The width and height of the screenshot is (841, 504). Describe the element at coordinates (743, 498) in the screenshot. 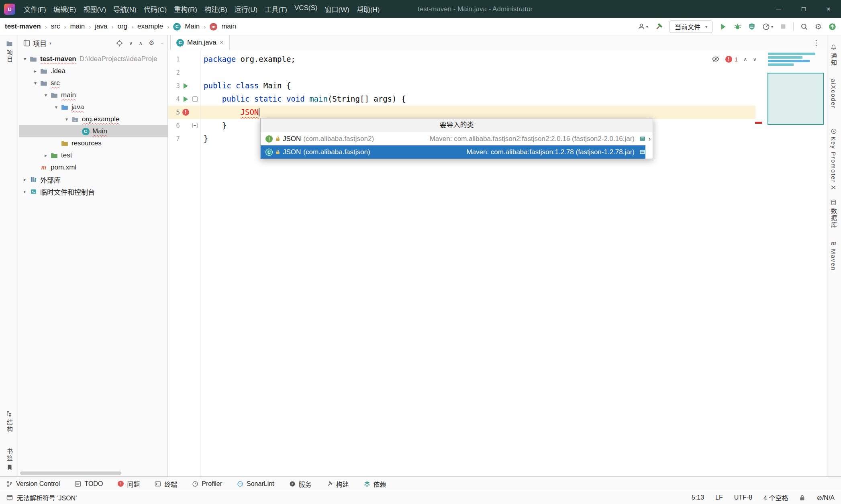

I see `encoding-widget: UTF-8` at that location.